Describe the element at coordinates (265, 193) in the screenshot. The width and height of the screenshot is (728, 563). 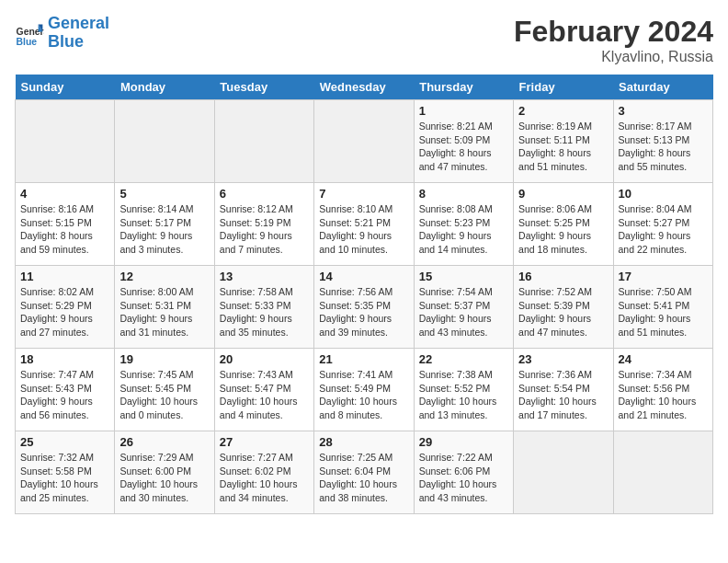
I see `day-number: 6` at that location.